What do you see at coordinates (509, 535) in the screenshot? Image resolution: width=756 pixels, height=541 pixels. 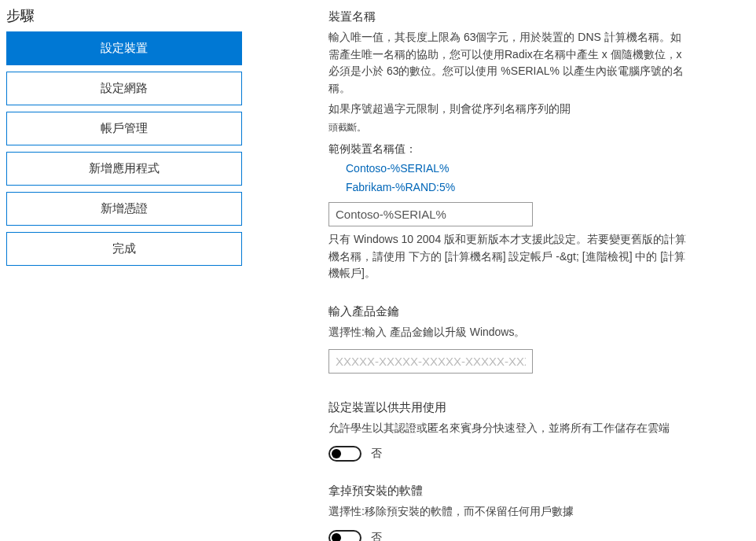 I see `remove-preinstalled-toggle-row: 否` at bounding box center [509, 535].